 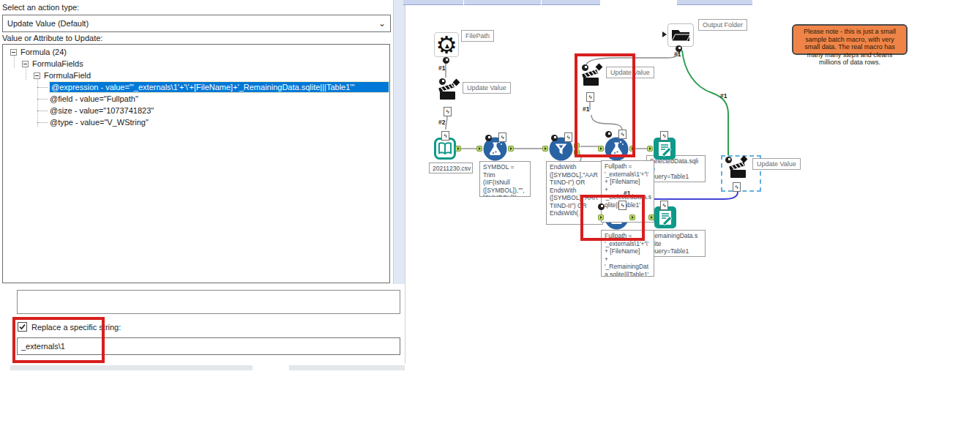 I want to click on tree-item-label-selected: @expression - value="'_externals\1'+'\'+…, so click(x=220, y=87).